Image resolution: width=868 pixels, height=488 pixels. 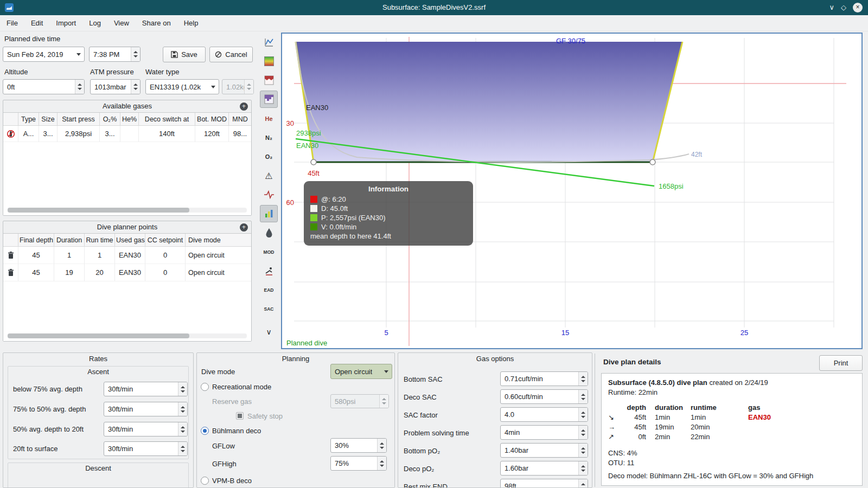 What do you see at coordinates (95, 23) in the screenshot?
I see `menu-log: Log` at bounding box center [95, 23].